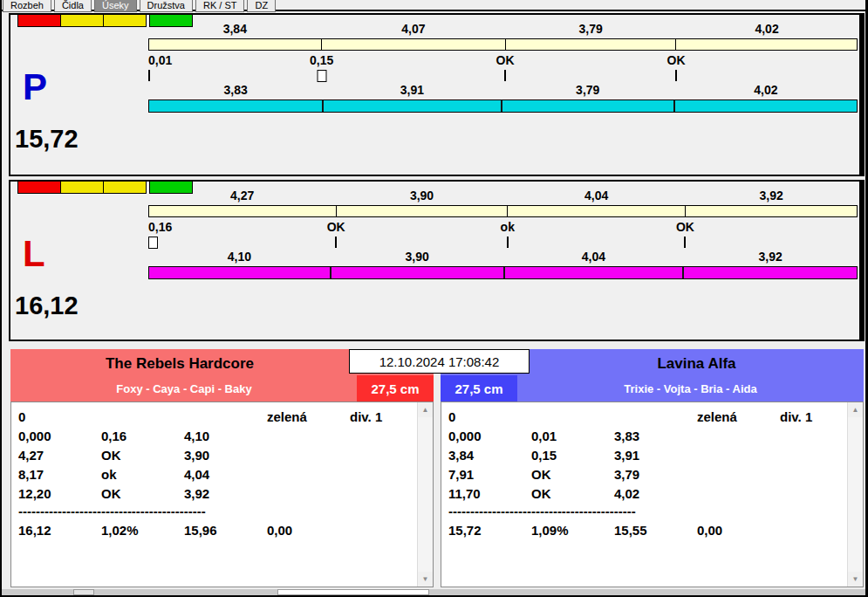 The image size is (868, 597). Describe the element at coordinates (73, 6) in the screenshot. I see `tab-cidla: Čidla` at that location.